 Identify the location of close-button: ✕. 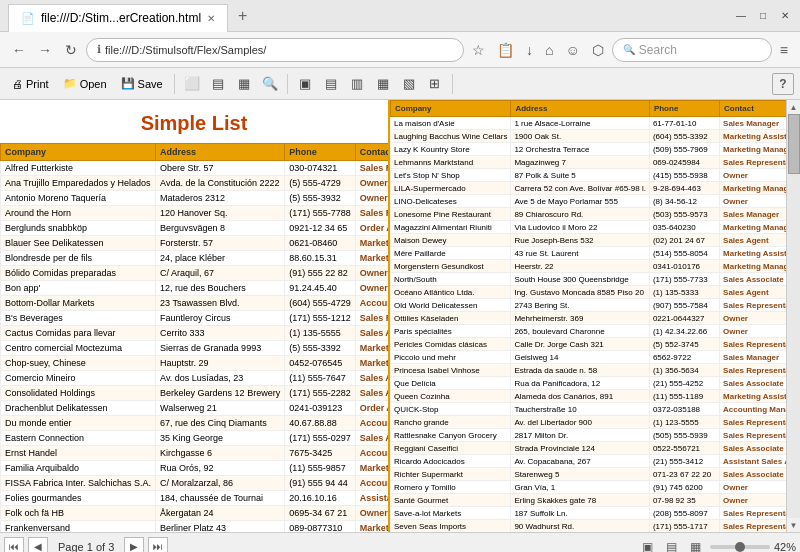
(785, 16).